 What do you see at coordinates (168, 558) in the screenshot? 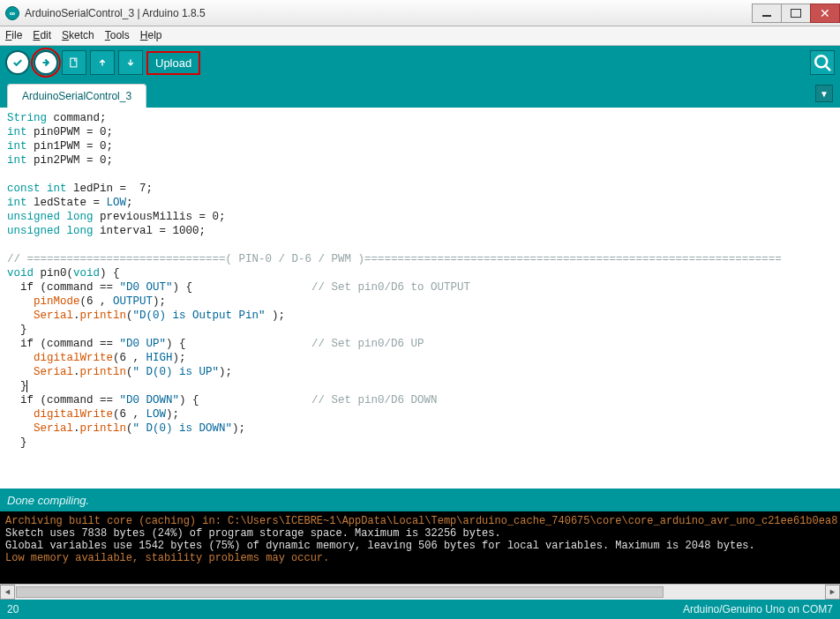
I see `console-line: Low memory available, stability problems…` at bounding box center [168, 558].